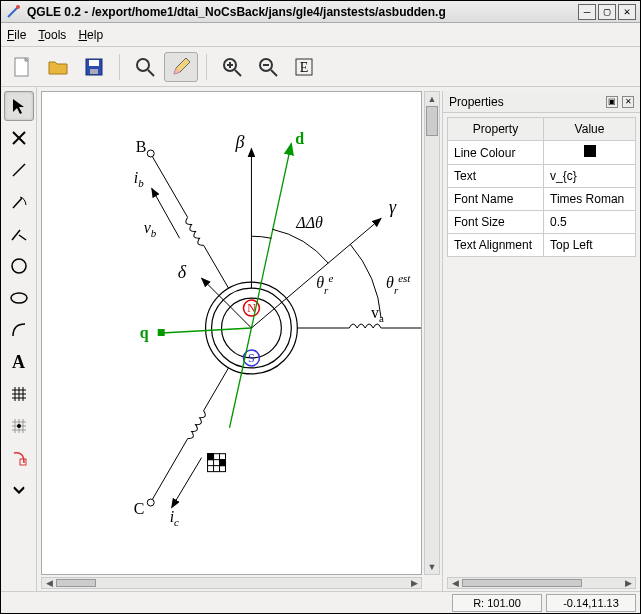 The image size is (641, 614). What do you see at coordinates (19, 138) in the screenshot?
I see `delete-tool` at bounding box center [19, 138].